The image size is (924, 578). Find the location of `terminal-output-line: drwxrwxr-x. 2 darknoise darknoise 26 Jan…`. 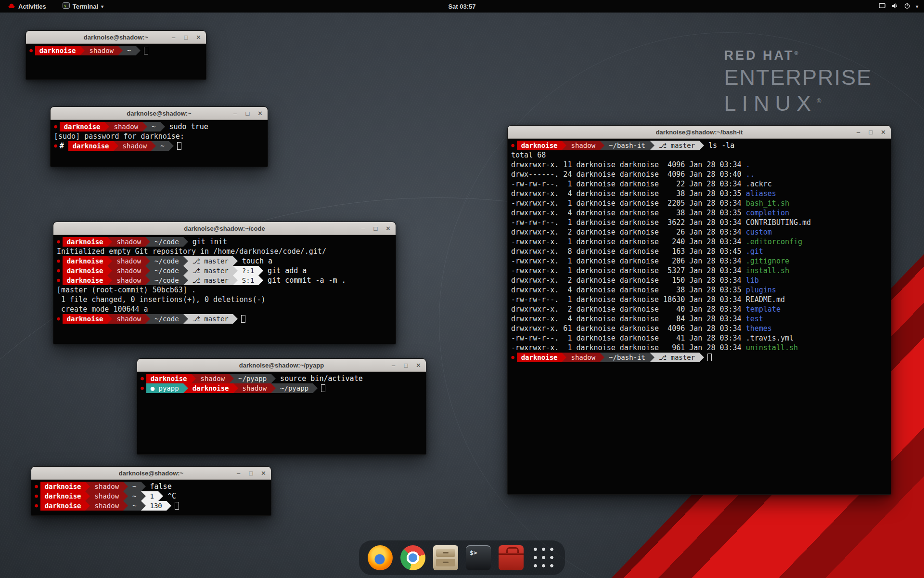

terminal-output-line: drwxrwxr-x. 2 darknoise darknoise 26 Jan… is located at coordinates (699, 232).